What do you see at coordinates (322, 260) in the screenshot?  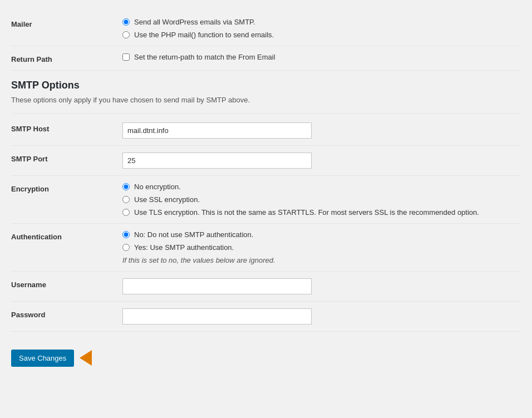 I see `authentication-note: If this is set to no, the values below a…` at bounding box center [322, 260].